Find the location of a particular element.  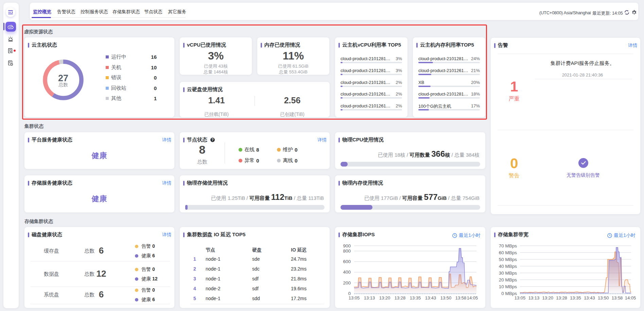

svg-text: 400 is located at coordinates (347, 272).